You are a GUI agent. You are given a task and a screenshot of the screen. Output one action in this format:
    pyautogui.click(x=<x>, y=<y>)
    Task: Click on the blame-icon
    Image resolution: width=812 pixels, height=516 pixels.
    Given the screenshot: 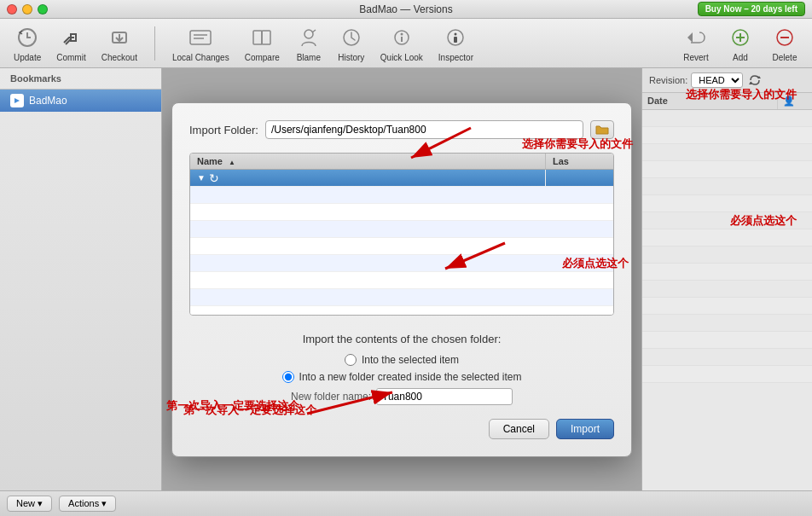 What is the action you would take?
    pyautogui.click(x=309, y=38)
    